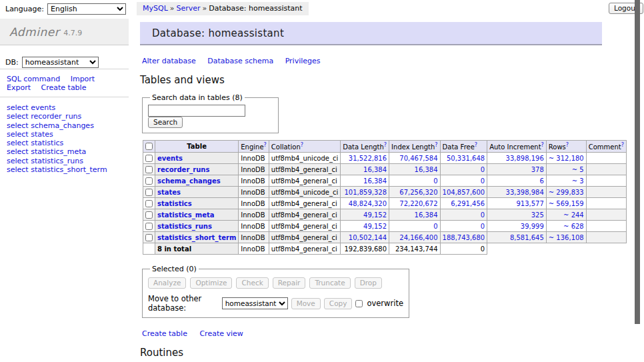  What do you see at coordinates (368, 237) in the screenshot?
I see `data-length-link: 10,502,144` at bounding box center [368, 237].